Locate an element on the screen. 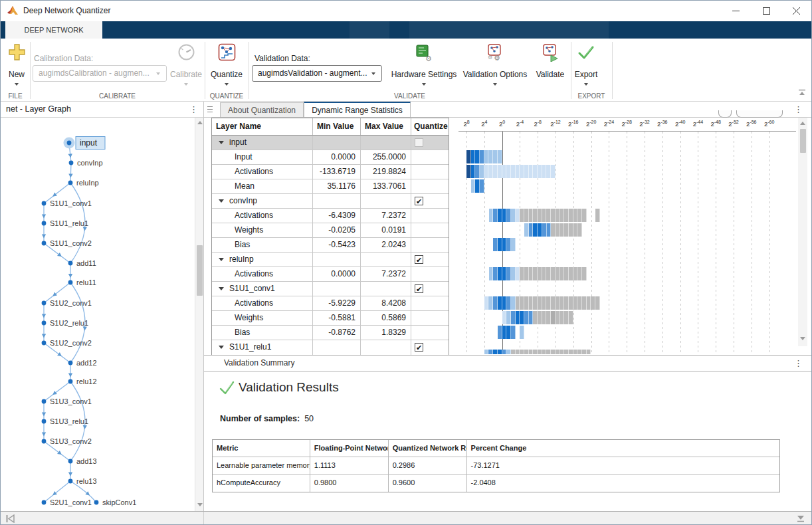 Image resolution: width=812 pixels, height=525 pixels. stats-panel-menu-icon: ⋮ is located at coordinates (799, 110).